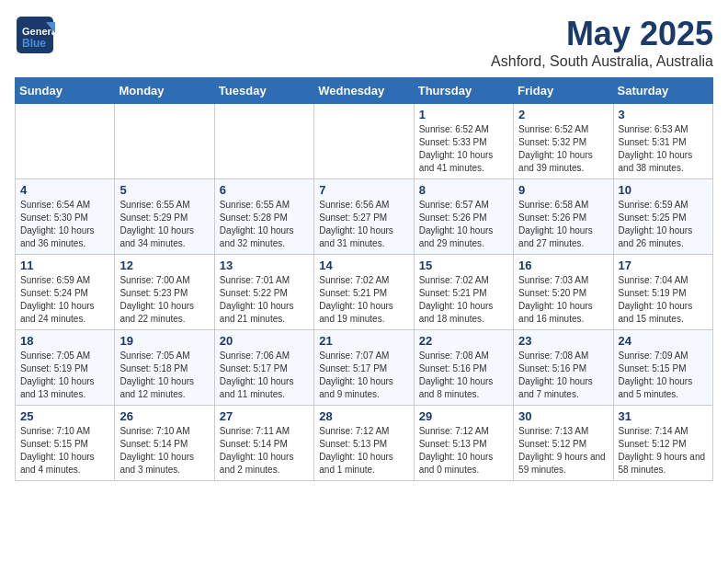 The image size is (728, 563). Describe the element at coordinates (563, 293) in the screenshot. I see `calendar-cell: 16Sunrise: 7:03 AM Sunset: 5:20 PM Dayli…` at that location.